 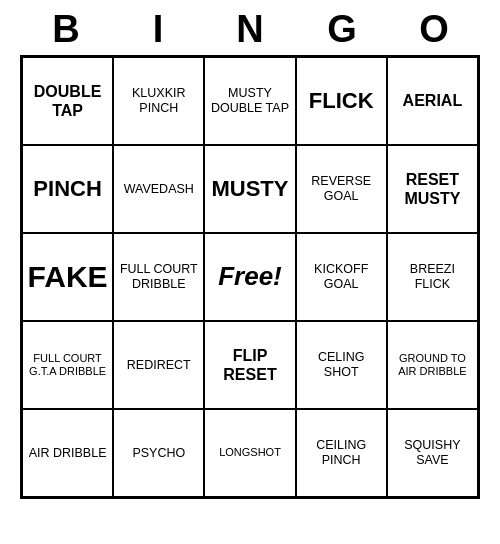 What do you see at coordinates (250, 453) in the screenshot?
I see `bingo-cell-22: LONGSHOT` at bounding box center [250, 453].